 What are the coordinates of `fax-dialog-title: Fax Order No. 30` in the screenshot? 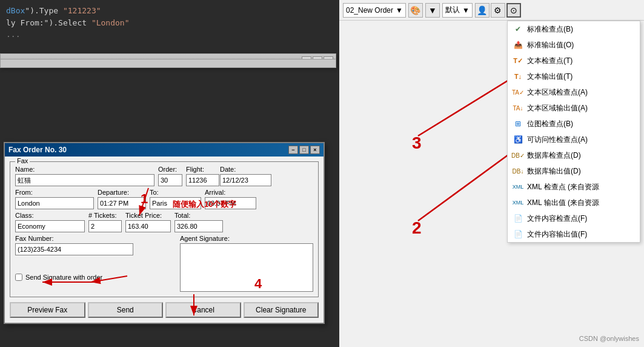 It's located at (38, 150).